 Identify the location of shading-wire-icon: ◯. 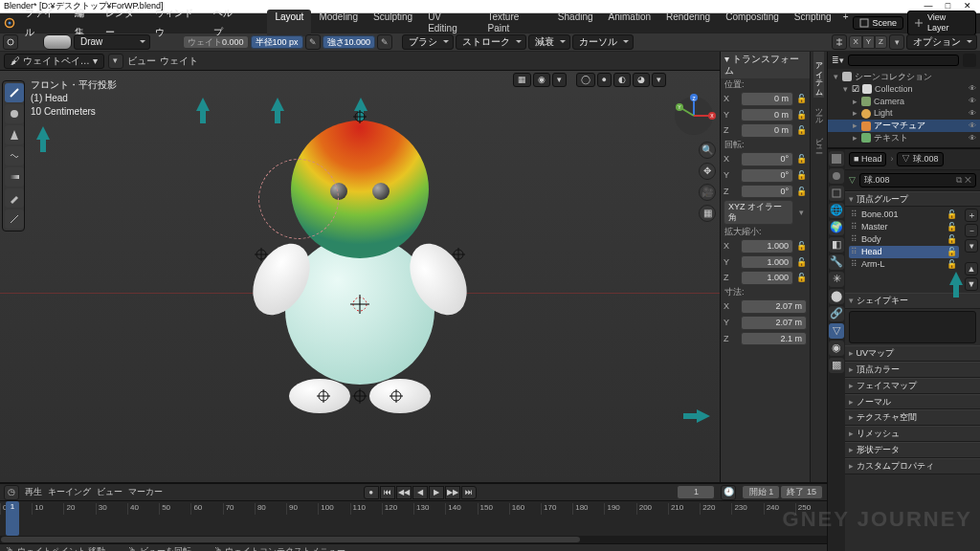
(586, 80).